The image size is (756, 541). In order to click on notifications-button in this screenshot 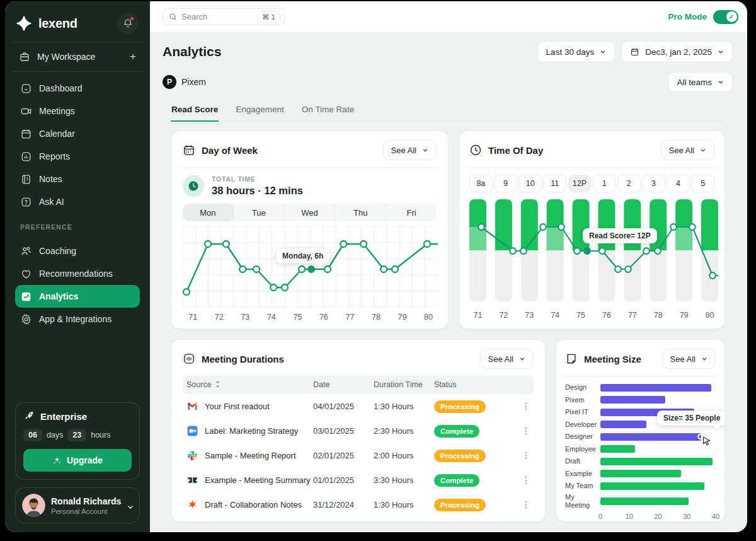, I will do `click(128, 23)`.